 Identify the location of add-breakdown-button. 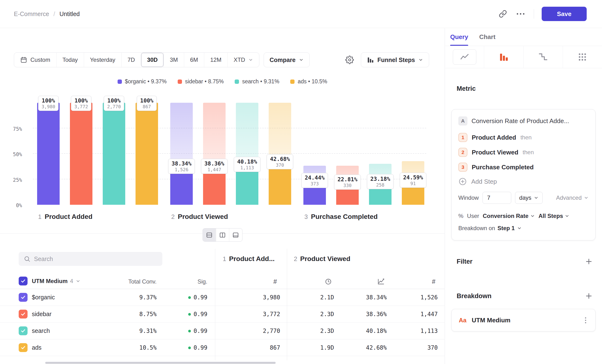
(589, 296).